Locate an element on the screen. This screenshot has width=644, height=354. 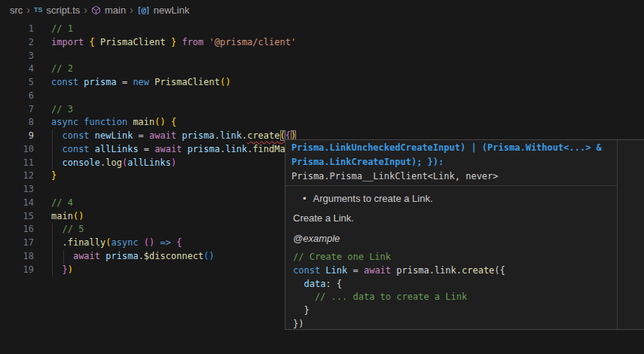
code-token: // 4 is located at coordinates (62, 203).